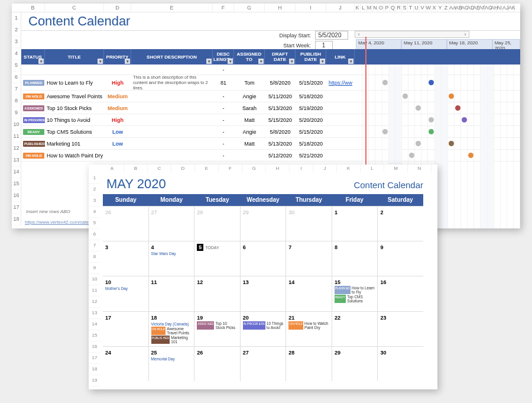 The image size is (532, 403). Describe the element at coordinates (231, 169) in the screenshot. I see `col-F: F` at that location.